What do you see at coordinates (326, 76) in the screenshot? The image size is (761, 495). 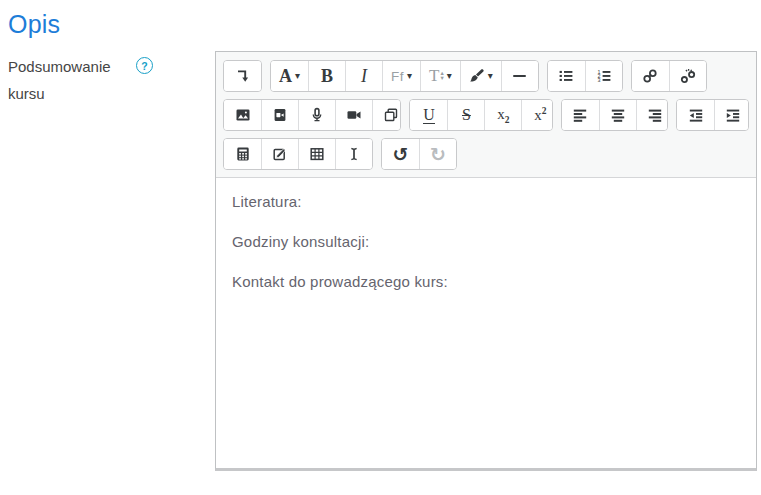 I see `bold-button: B` at bounding box center [326, 76].